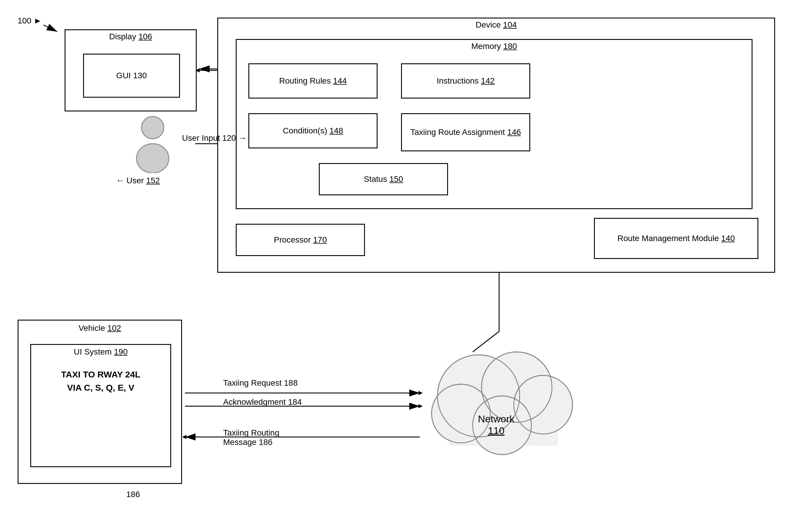 Image resolution: width=798 pixels, height=532 pixels. Describe the element at coordinates (131, 76) in the screenshot. I see `gui-label: GUI 130` at that location.